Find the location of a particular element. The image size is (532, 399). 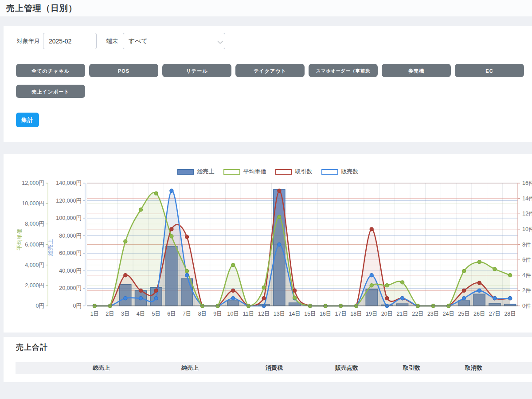

aggregate-button: 集計 is located at coordinates (27, 120).